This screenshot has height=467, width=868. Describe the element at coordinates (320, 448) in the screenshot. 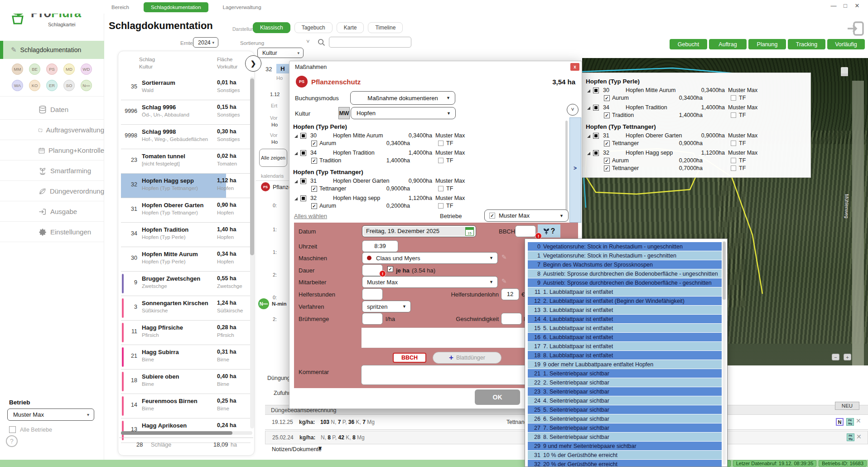

I see `chevron-down-icon: ▼` at that location.